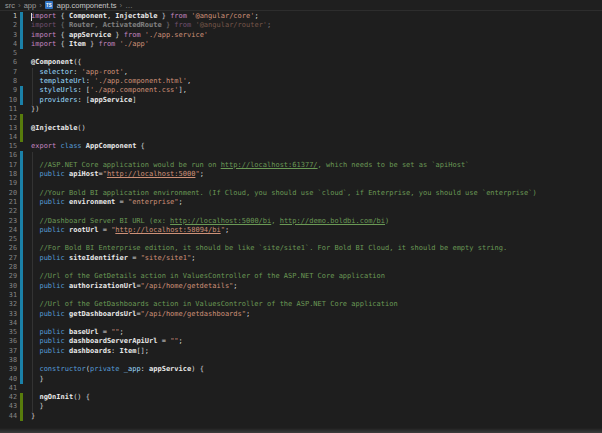 The height and width of the screenshot is (433, 602). What do you see at coordinates (301, 332) in the screenshot?
I see `code-line: 35 public baseUrl = "";` at bounding box center [301, 332].